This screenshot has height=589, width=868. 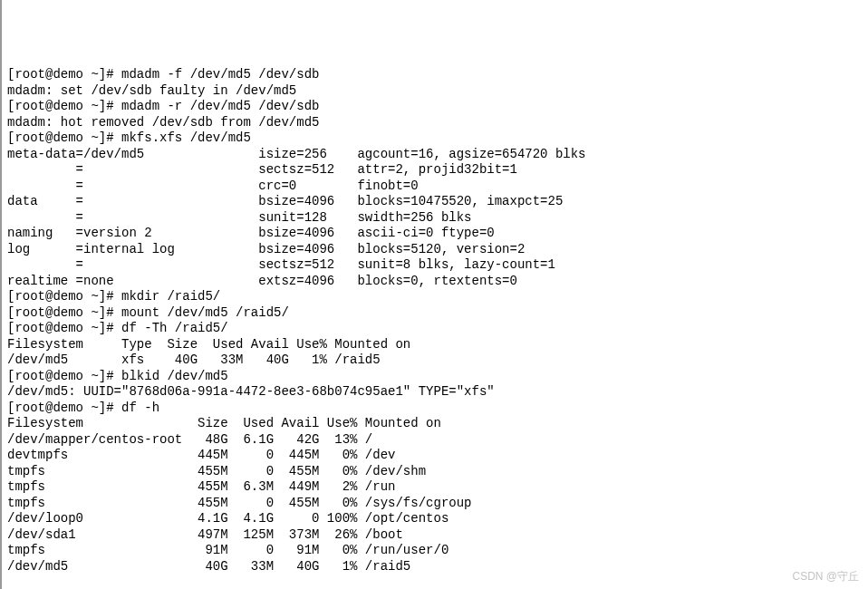 What do you see at coordinates (435, 361) in the screenshot?
I see `terminal-line: /dev/md5 xfs 40G 33M 40G 1% /raid5` at bounding box center [435, 361].